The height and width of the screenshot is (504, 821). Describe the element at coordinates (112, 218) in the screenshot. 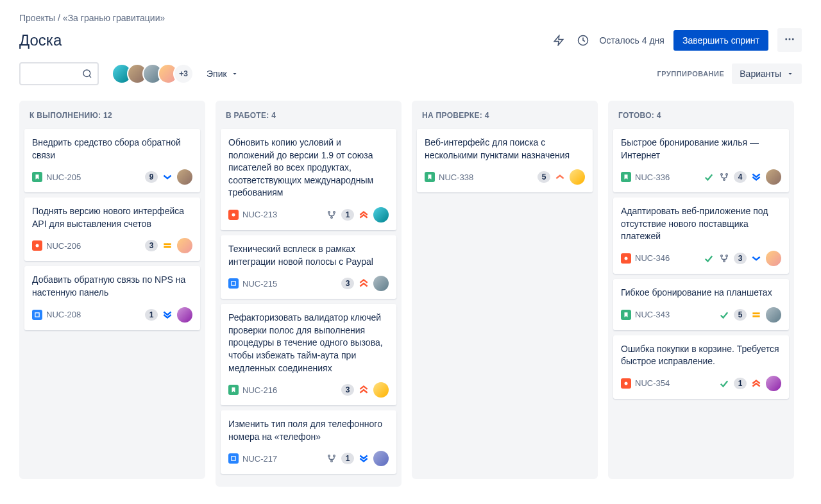

I see `card-title: Поднять версию нового интерфейса API для…` at that location.